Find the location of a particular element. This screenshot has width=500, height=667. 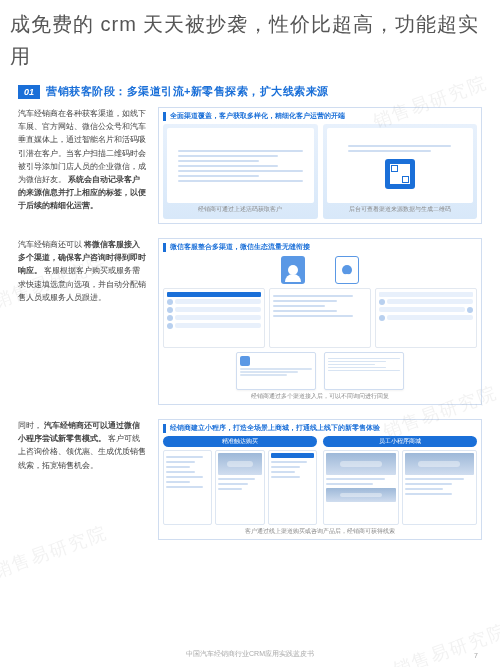

slide1-panel-right-inner is located at coordinates (400, 166).